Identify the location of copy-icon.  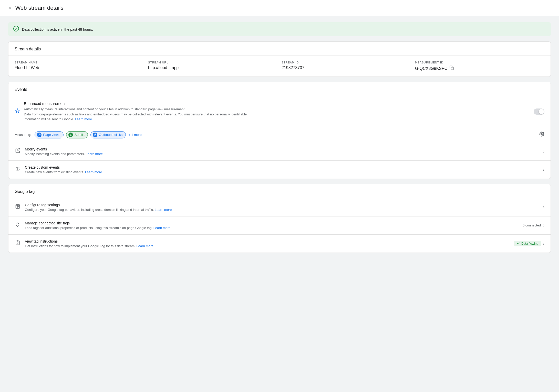
(452, 69).